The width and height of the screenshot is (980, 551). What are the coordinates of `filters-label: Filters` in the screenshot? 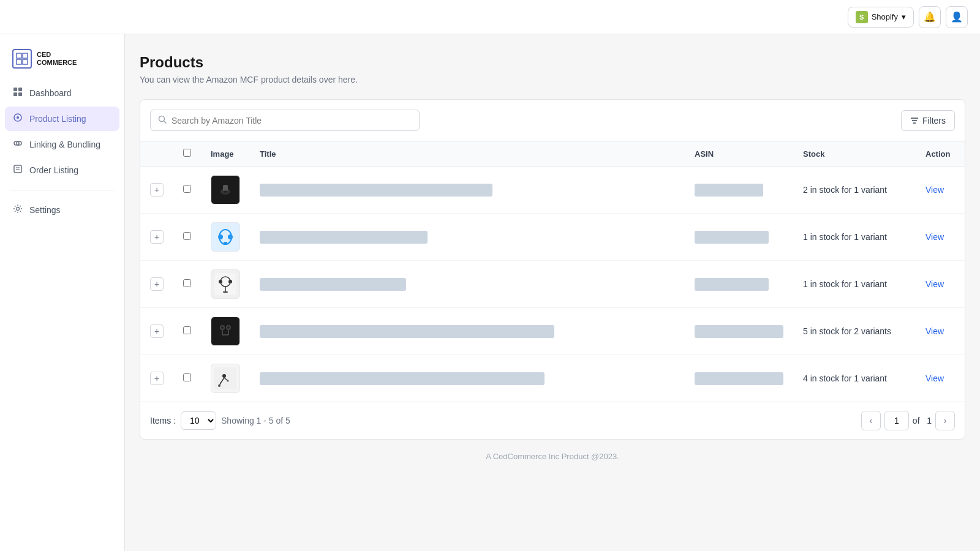 It's located at (934, 121).